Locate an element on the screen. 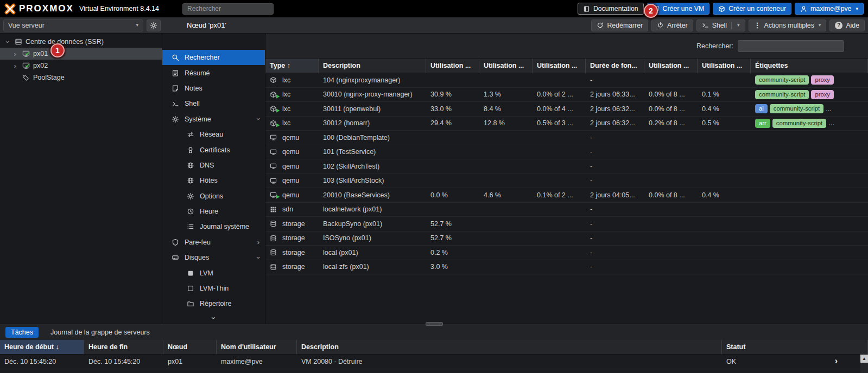  menu-item-lvm: LVM is located at coordinates (214, 273).